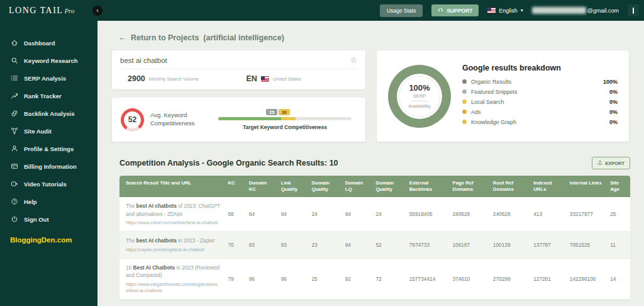  I want to click on search-icon, so click(14, 60).